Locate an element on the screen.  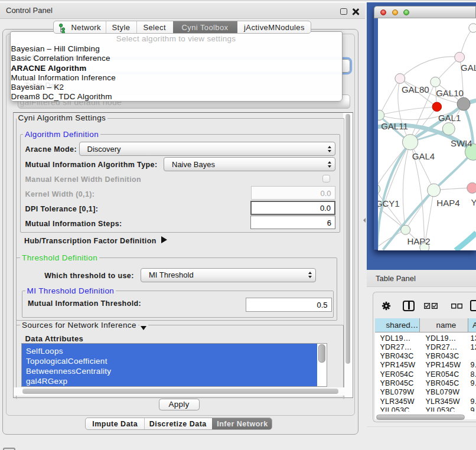
svg-text: HAP2 is located at coordinates (418, 241).